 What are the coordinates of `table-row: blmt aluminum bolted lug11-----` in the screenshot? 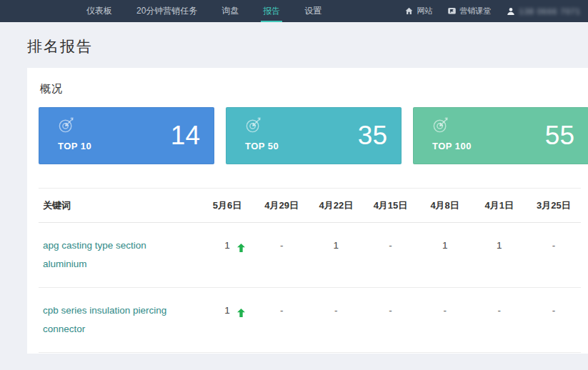 It's located at (310, 354).